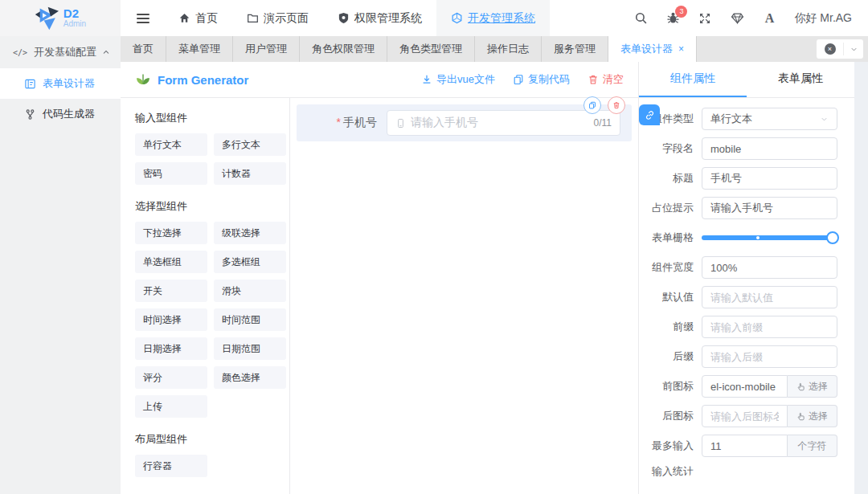 The height and width of the screenshot is (494, 868). Describe the element at coordinates (431, 49) in the screenshot. I see `page-tab: 角色类型管理` at that location.